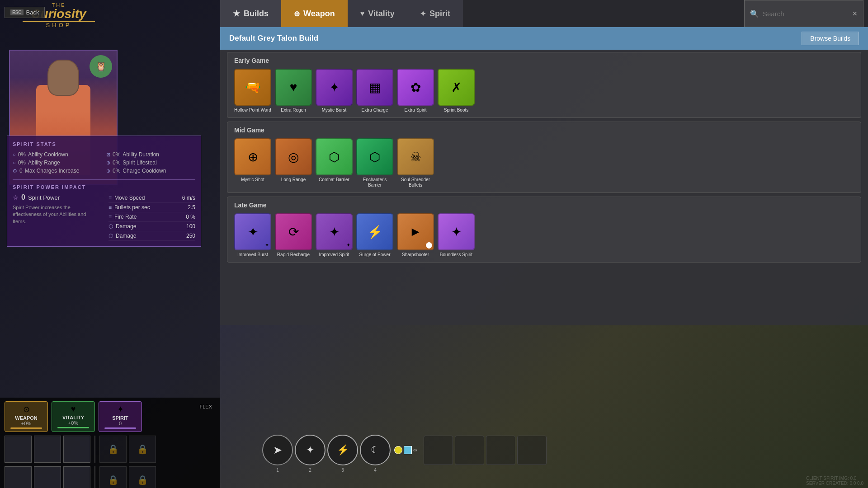  What do you see at coordinates (73, 409) in the screenshot?
I see `vitality-tab-icon: ♥` at bounding box center [73, 409].